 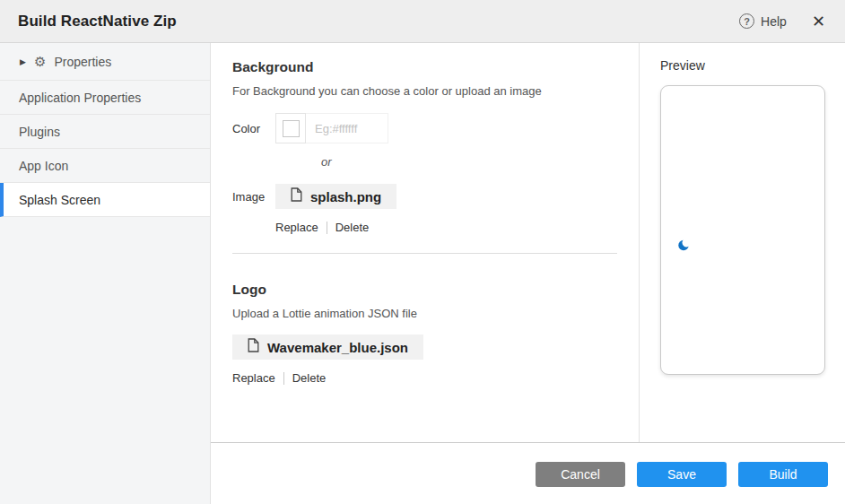 I want to click on cancel-button: Cancel, so click(x=580, y=474).